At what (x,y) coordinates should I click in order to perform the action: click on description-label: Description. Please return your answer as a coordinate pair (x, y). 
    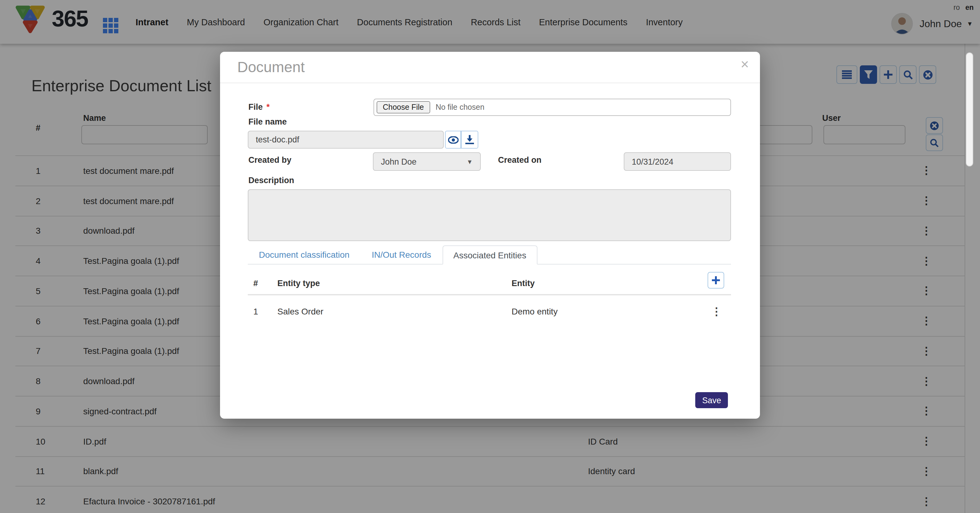
    Looking at the image, I should click on (272, 180).